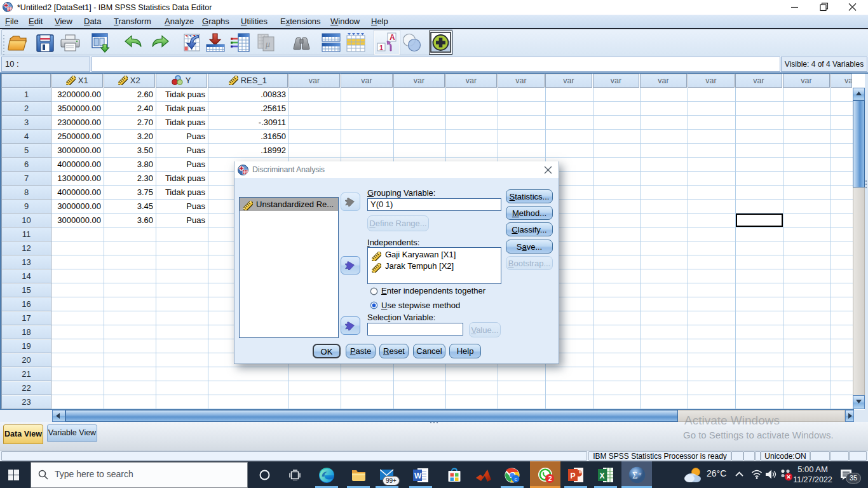 The image size is (868, 488). What do you see at coordinates (516, 479) in the screenshot?
I see `svg-text: c` at bounding box center [516, 479].